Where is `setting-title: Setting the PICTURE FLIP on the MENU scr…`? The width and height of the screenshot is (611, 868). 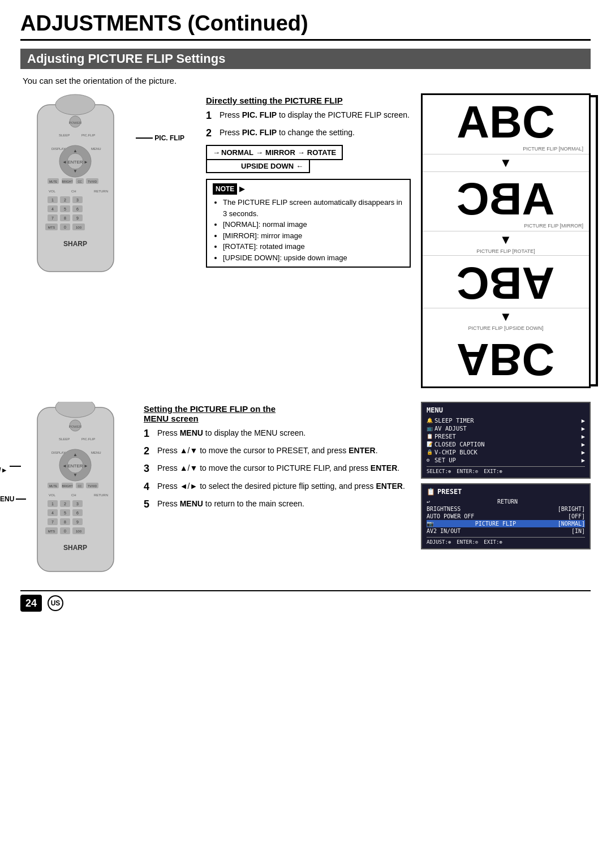
setting-title: Setting the PICTURE FLIP on the MENU scr… is located at coordinates (277, 414).